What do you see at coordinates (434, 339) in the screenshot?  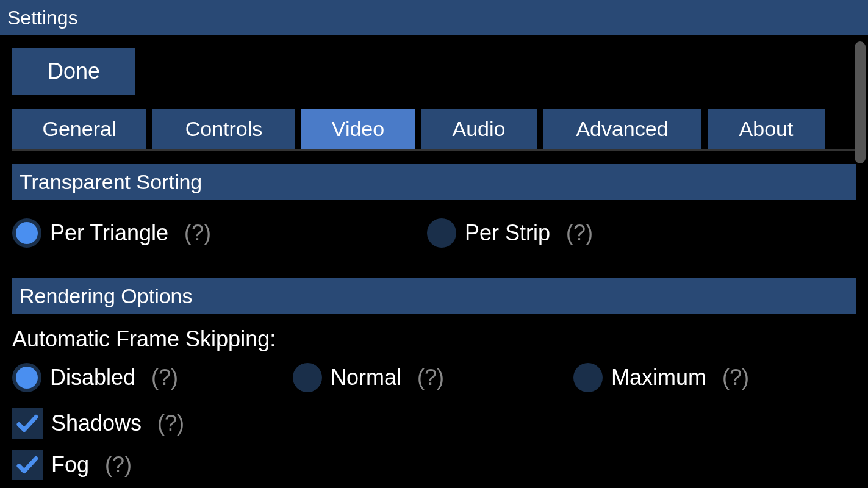 I see `frame-skipping-label: Automatic Frame Skipping:` at bounding box center [434, 339].